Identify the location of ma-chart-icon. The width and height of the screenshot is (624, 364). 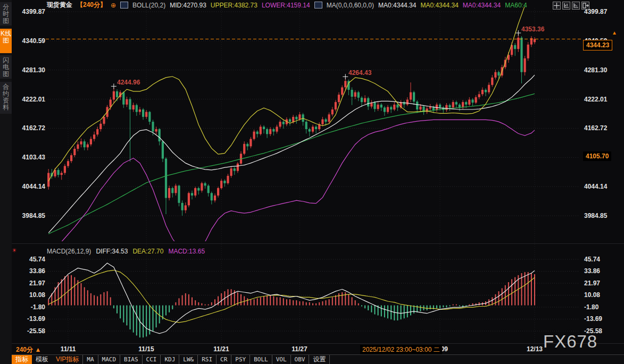
(318, 5).